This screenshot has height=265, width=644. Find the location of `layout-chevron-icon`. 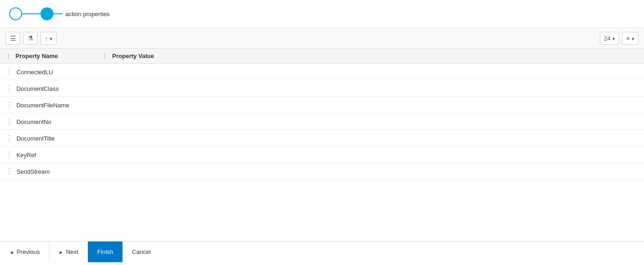

layout-chevron-icon is located at coordinates (633, 39).